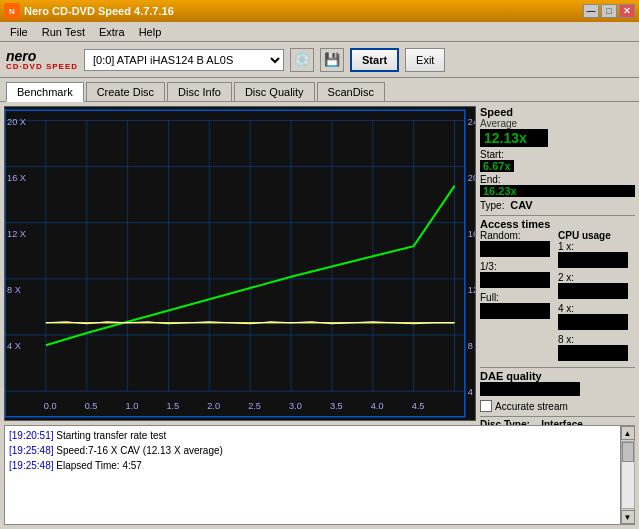  Describe the element at coordinates (374, 60) in the screenshot. I see `start-button: Start` at that location.